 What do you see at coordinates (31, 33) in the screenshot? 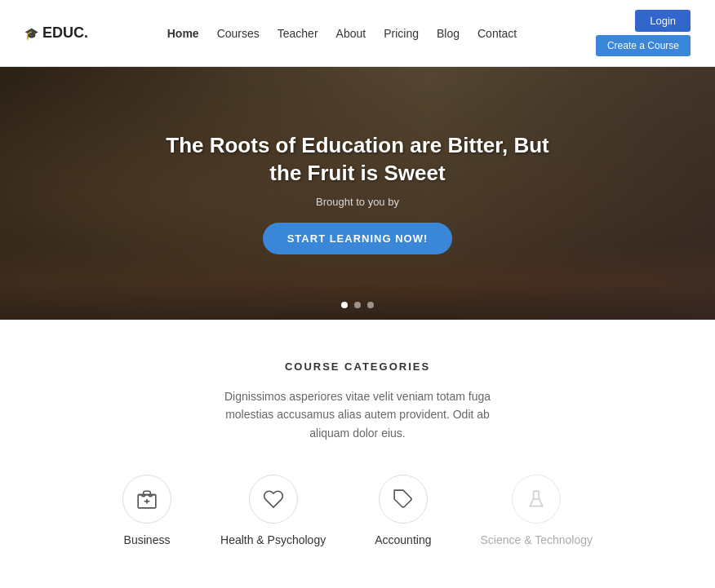
I see `logo-icon: 🎓` at bounding box center [31, 33].